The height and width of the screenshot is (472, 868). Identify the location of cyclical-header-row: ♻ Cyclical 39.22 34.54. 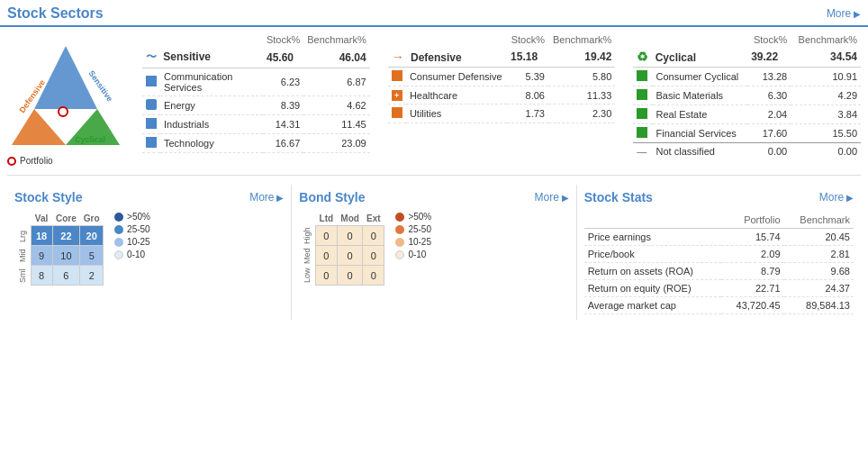
(747, 58).